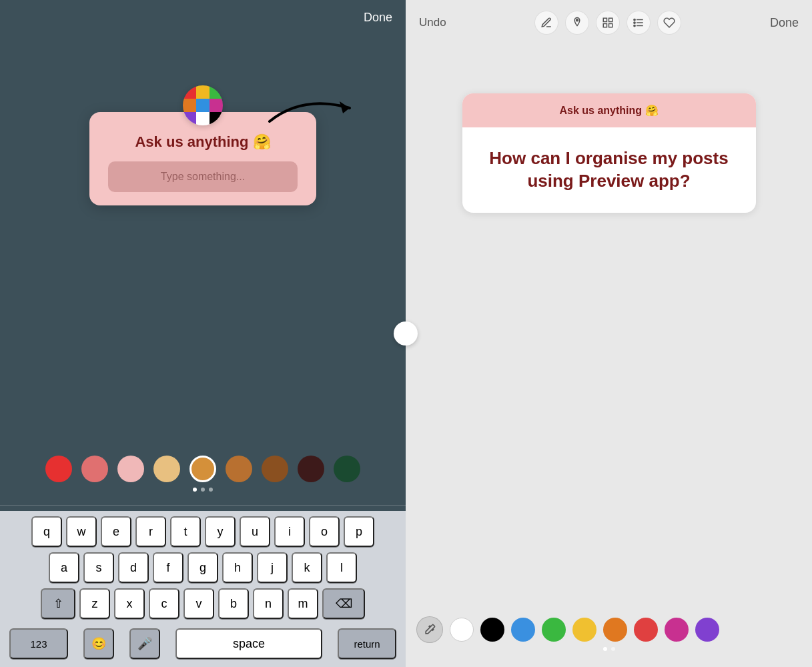  I want to click on eyedropper-button, so click(430, 630).